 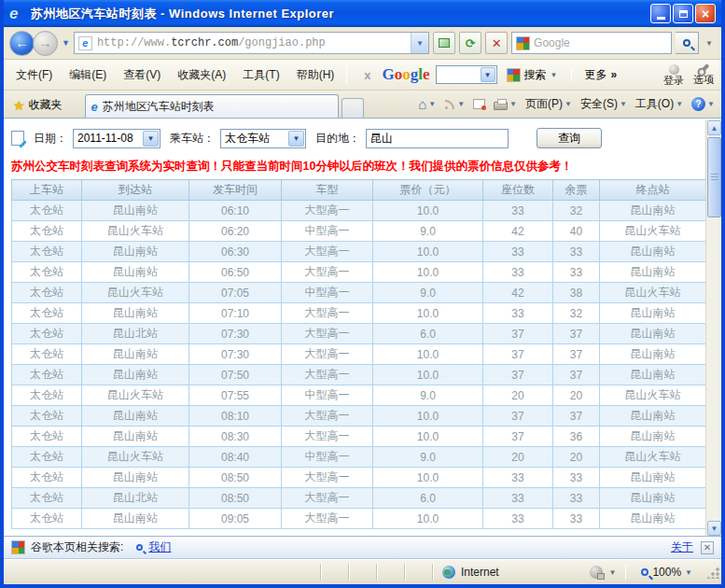 What do you see at coordinates (666, 572) in the screenshot?
I see `zoom-control: 100% ▼` at bounding box center [666, 572].